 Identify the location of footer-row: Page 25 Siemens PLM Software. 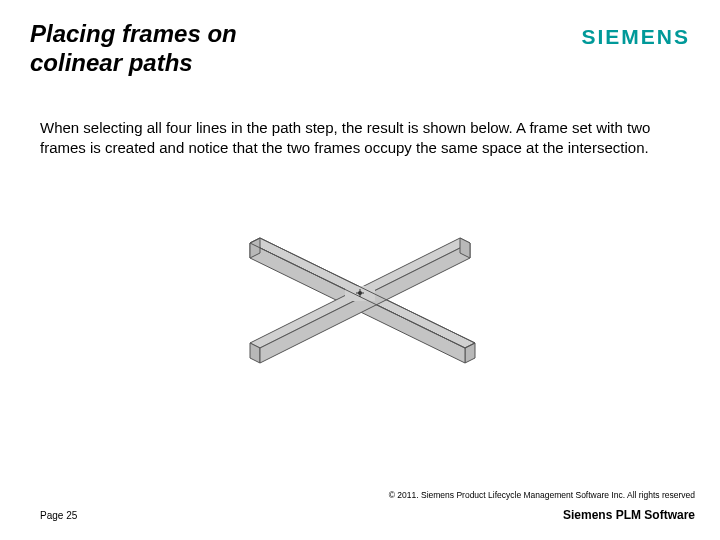
(368, 515).